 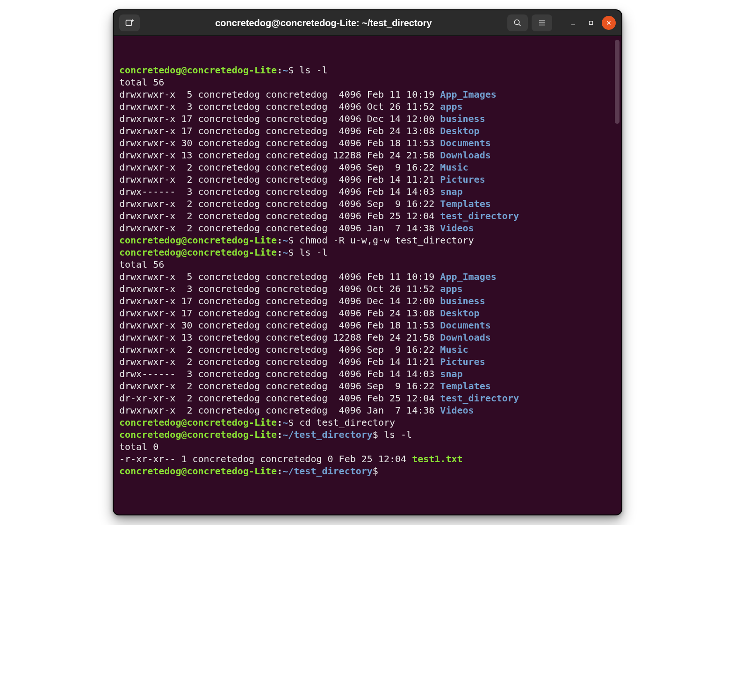 What do you see at coordinates (324, 23) in the screenshot?
I see `window-title: concretedog@concretedog-Lite: ~/test_dir…` at bounding box center [324, 23].